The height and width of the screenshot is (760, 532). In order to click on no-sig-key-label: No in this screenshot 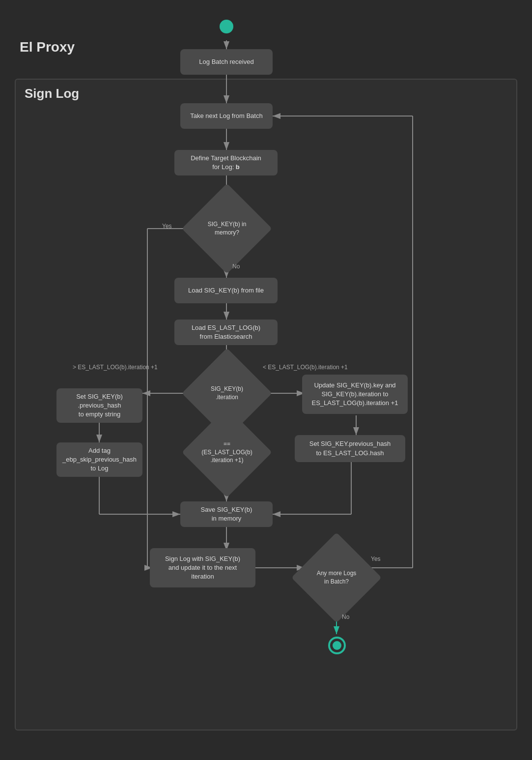, I will do `click(236, 266)`.